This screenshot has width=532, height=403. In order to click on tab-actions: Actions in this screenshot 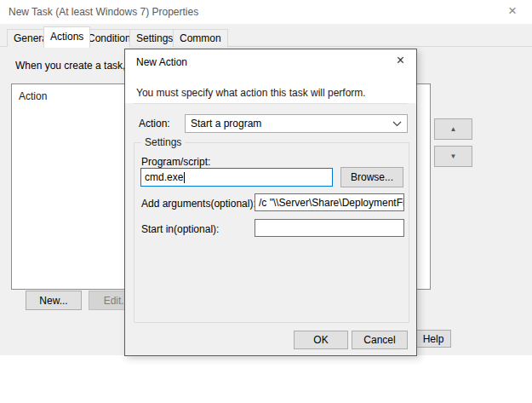, I will do `click(66, 37)`.